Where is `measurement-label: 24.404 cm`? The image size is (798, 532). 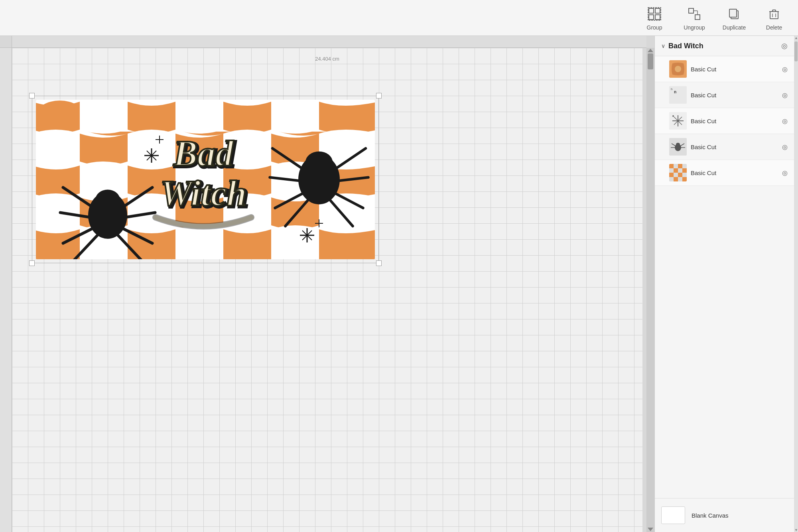
measurement-label: 24.404 cm is located at coordinates (327, 59).